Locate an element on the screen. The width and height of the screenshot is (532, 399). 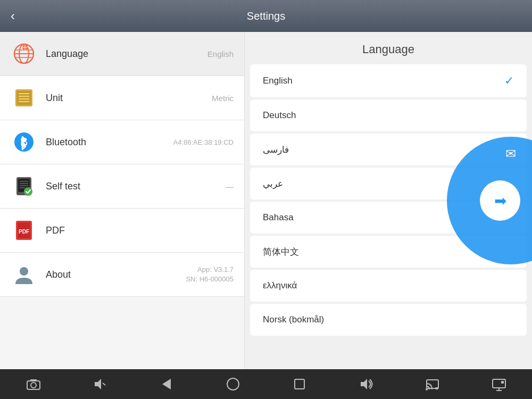
language-item-greek: ελληνικά is located at coordinates (388, 286).